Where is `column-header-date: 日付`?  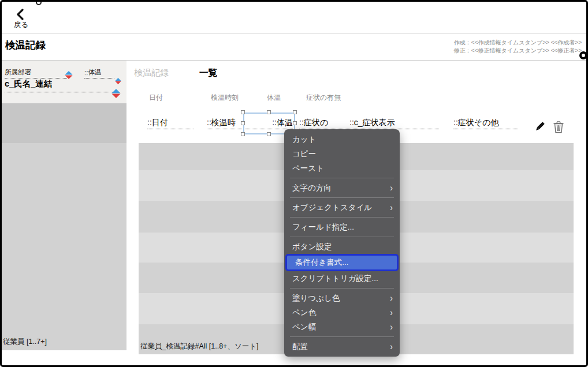 column-header-date: 日付 is located at coordinates (156, 98).